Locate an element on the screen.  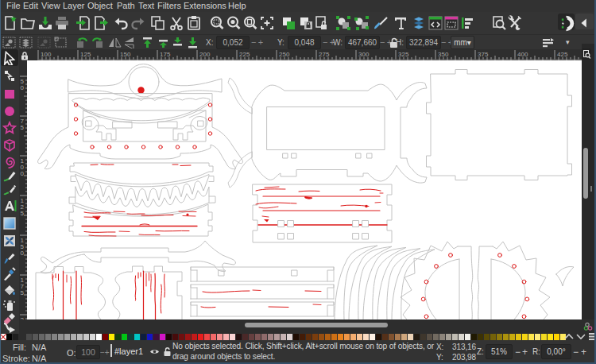
svg-text: 275 is located at coordinates (324, 54).